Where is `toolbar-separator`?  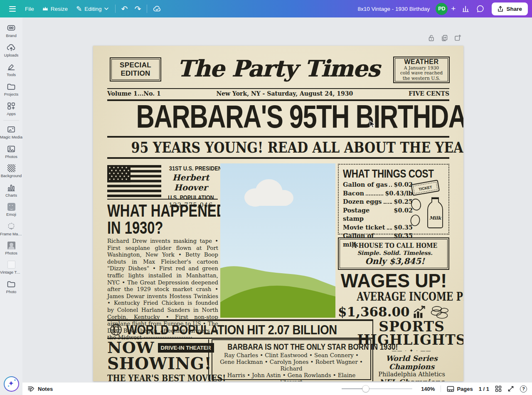 toolbar-separator is located at coordinates (147, 9).